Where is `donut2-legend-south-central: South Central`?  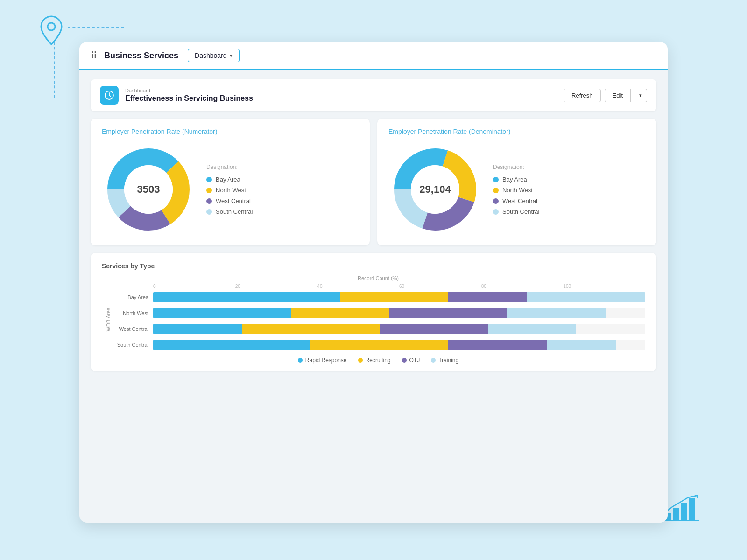
donut2-legend-south-central: South Central is located at coordinates (523, 212).